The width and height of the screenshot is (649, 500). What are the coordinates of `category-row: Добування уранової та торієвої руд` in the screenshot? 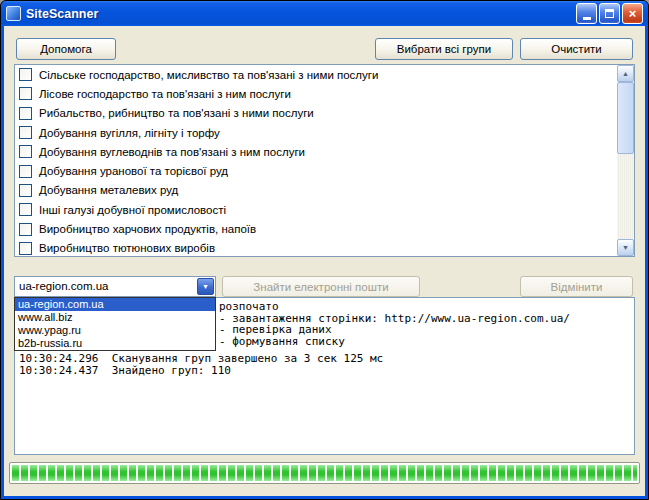 It's located at (316, 170).